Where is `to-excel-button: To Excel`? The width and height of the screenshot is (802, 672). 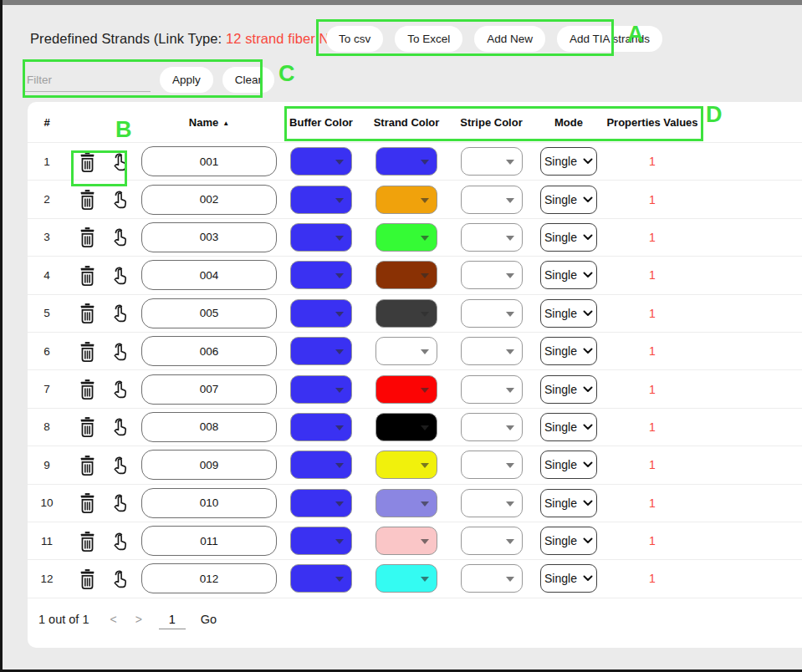
to-excel-button: To Excel is located at coordinates (428, 38).